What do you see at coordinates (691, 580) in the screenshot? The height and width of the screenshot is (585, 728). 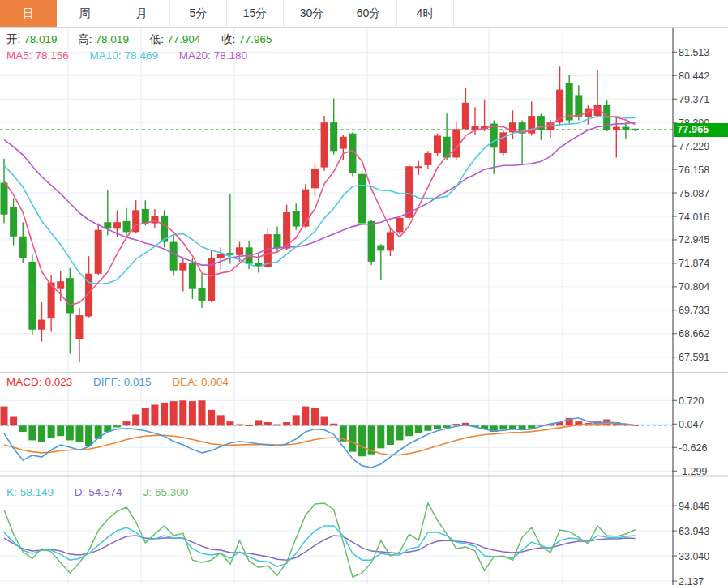 I see `svg-text: 2.137` at bounding box center [691, 580].